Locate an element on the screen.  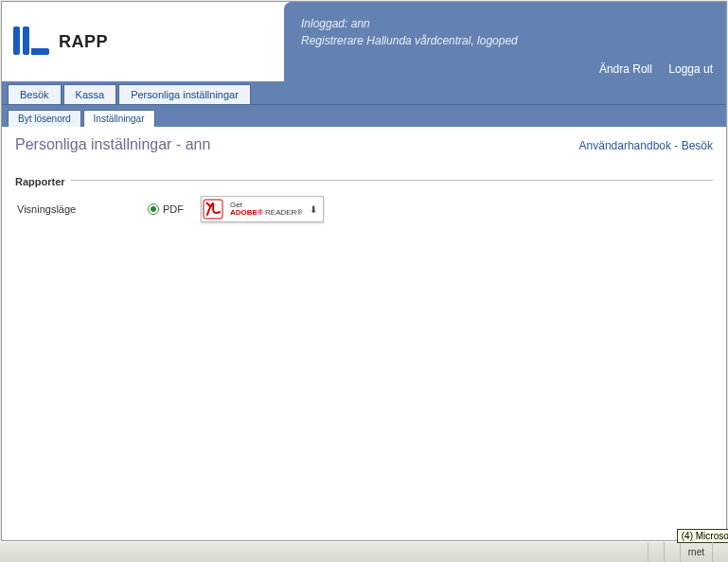
adobe-text: Get ADOBE® READER® is located at coordinates (266, 209).